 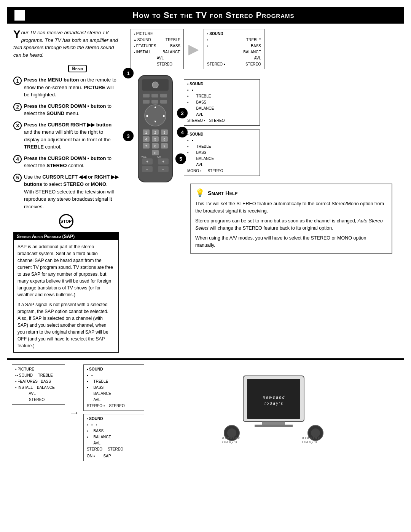 What do you see at coordinates (222, 153) in the screenshot?
I see `menu-box-sound-3: ▪ SOUND ▪ ▪ ▪▪ TREBLEBASSBALANCEAVL MONO…` at bounding box center [222, 153].